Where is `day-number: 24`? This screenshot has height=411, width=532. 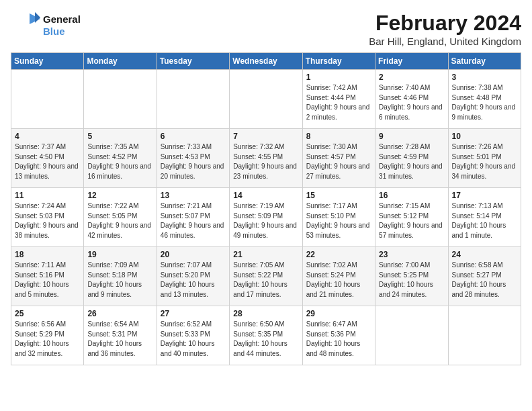 day-number: 24 is located at coordinates (485, 255).